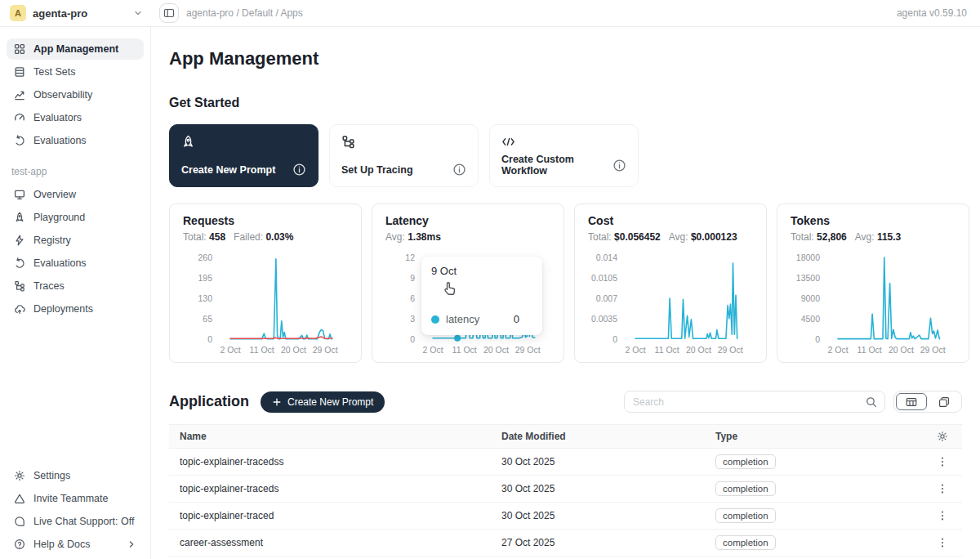 The height and width of the screenshot is (559, 980). What do you see at coordinates (75, 195) in the screenshot?
I see `sidebar-item-overview: Overview` at bounding box center [75, 195].